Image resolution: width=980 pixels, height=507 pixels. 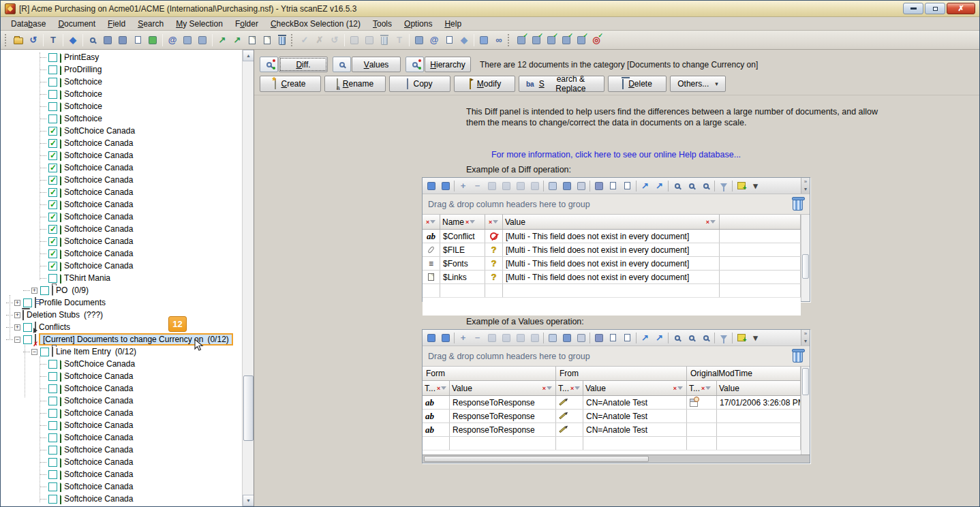 What do you see at coordinates (121, 315) in the screenshot?
I see `tree-item: Deletion Stubs(???)` at bounding box center [121, 315].